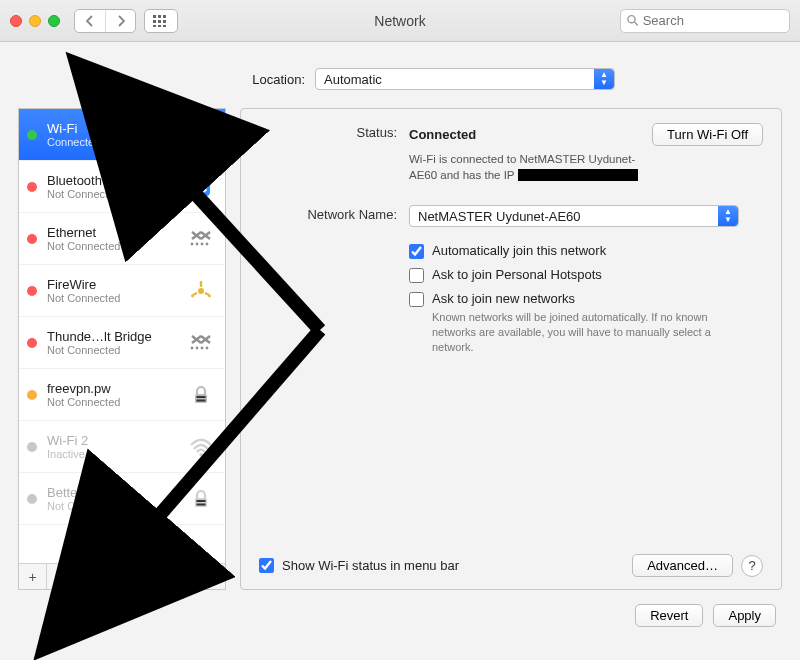  I want to click on redacted-ip, so click(578, 175).